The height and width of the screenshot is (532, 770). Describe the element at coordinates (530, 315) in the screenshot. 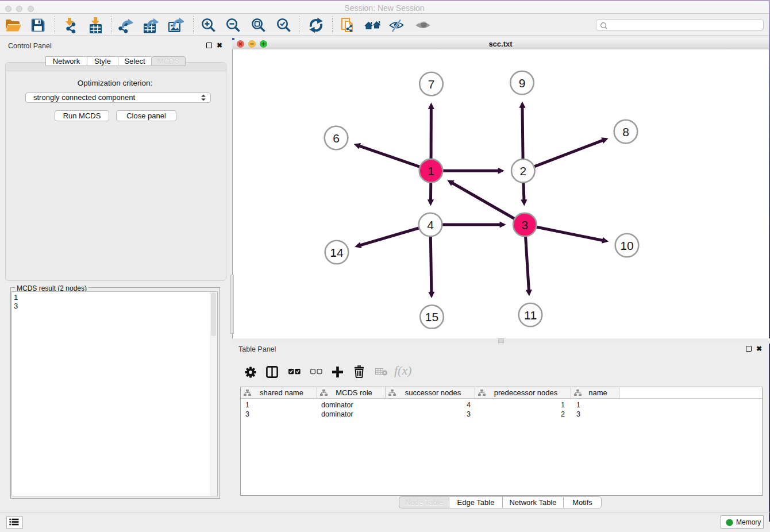

I see `svg-text: 11` at that location.